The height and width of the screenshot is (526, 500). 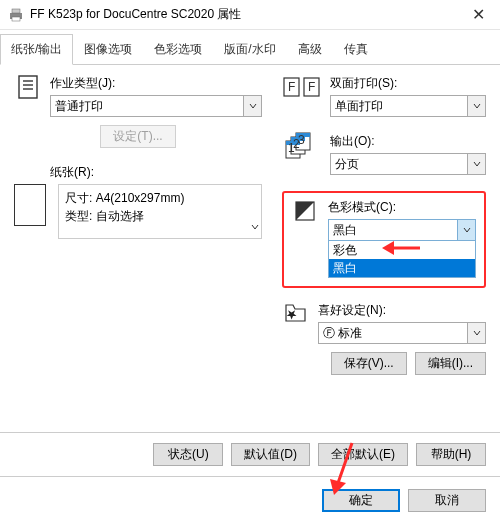 What do you see at coordinates (302, 145) in the screenshot?
I see `collate-icon: 321` at bounding box center [302, 145].